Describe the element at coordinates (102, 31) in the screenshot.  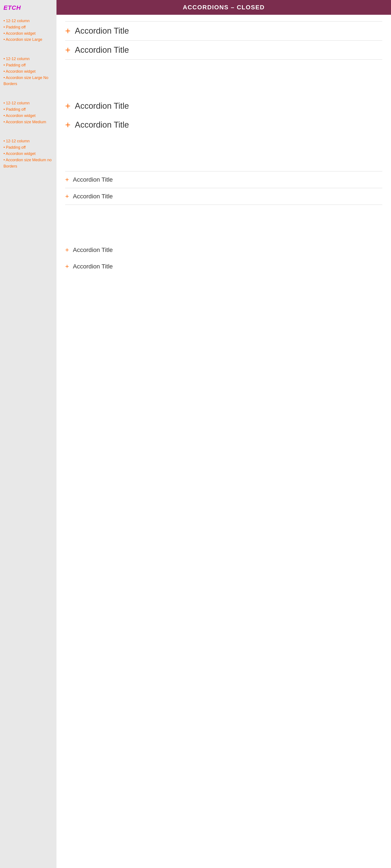
I see `accordion-title-1-1: Accordion Title` at that location.